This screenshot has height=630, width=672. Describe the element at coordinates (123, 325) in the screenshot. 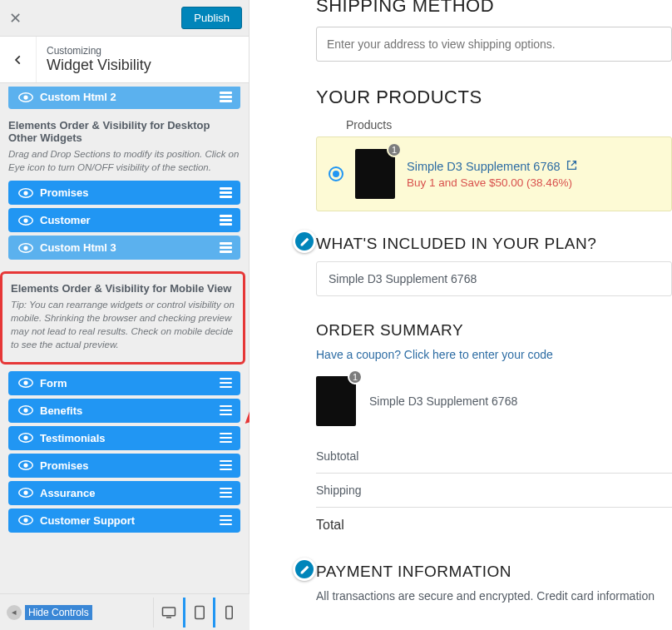

I see `section-tip-mobile: Tip: You can rearrange widgets or contro…` at that location.